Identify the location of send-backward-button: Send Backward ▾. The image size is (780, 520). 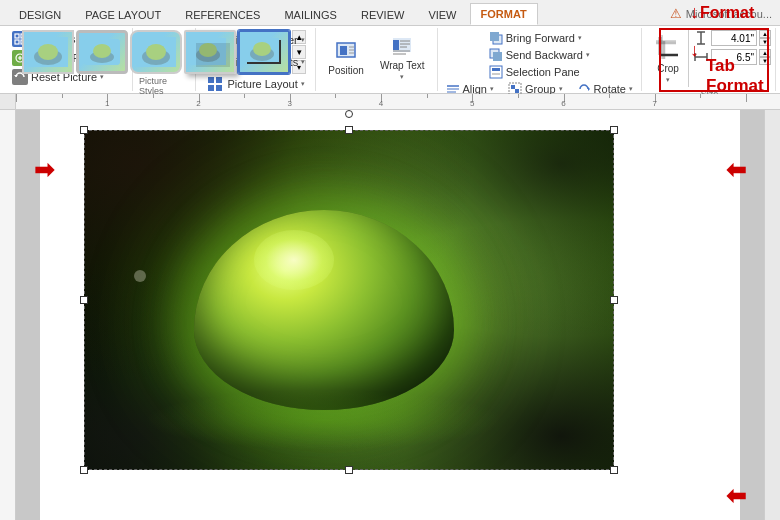
(540, 55).